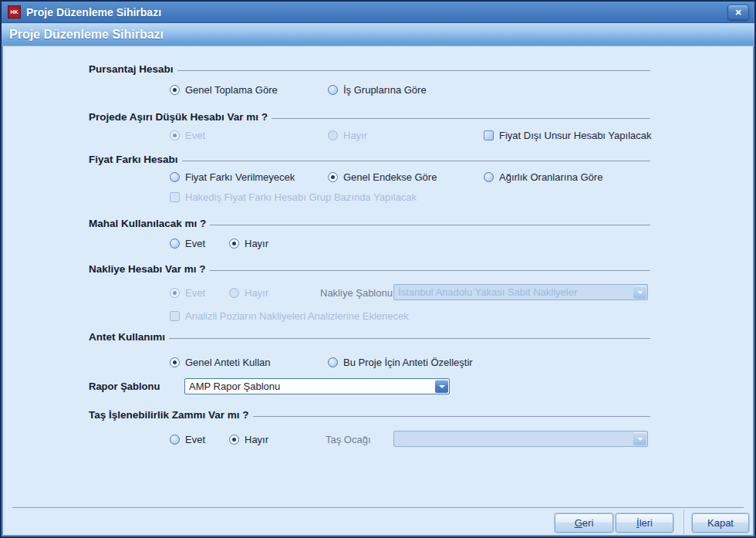 The width and height of the screenshot is (756, 538). Describe the element at coordinates (646, 523) in the screenshot. I see `next-button-rest: leri` at that location.